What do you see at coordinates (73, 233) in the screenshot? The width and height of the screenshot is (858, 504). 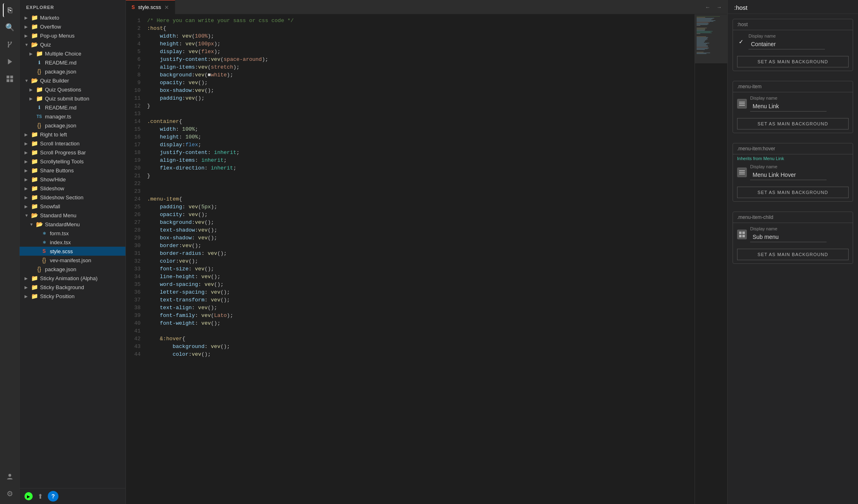 I see `sidebar-item-form-tsx: ▶ ⚛ form.tsx` at bounding box center [73, 233].